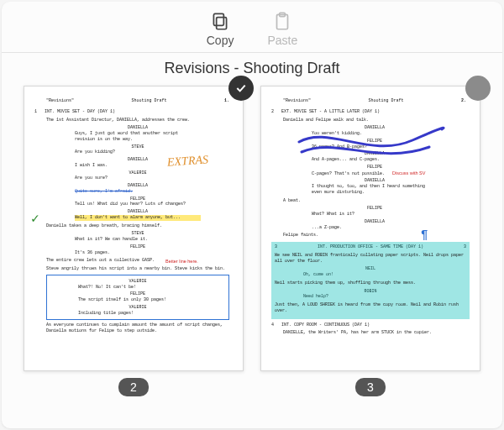 This screenshot has width=504, height=430. I want to click on character-cue: ROBIN, so click(370, 292).